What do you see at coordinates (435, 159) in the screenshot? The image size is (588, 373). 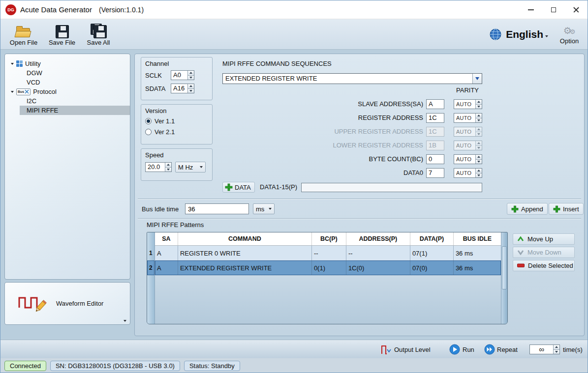 I see `byte-count-input: 0` at bounding box center [435, 159].